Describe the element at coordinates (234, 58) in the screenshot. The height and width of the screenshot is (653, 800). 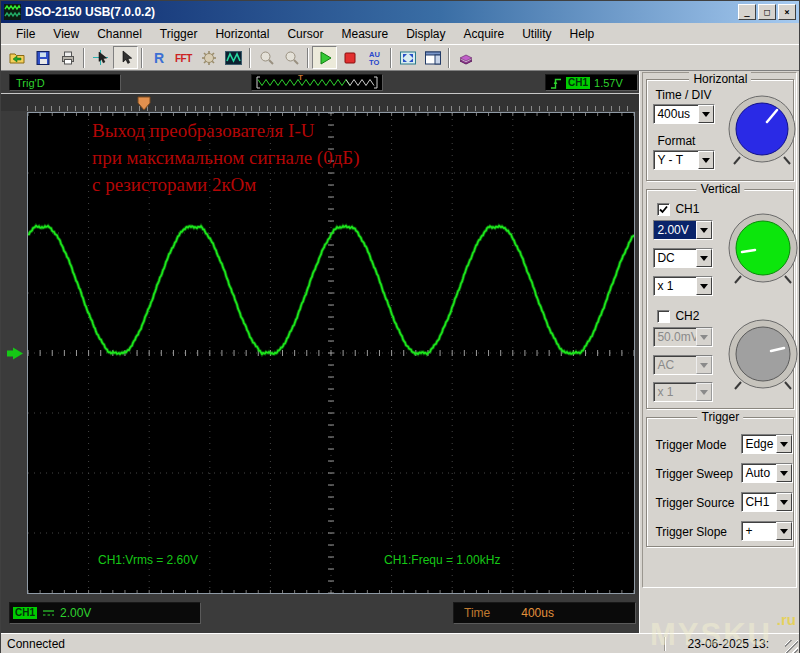
I see `waveform-icon` at that location.